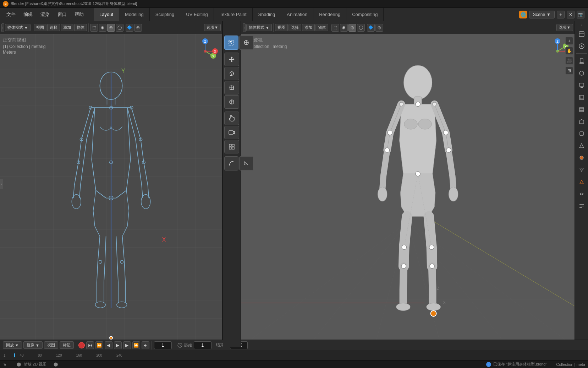 This screenshot has width=588, height=368. What do you see at coordinates (582, 109) in the screenshot?
I see `view-layer-icon` at bounding box center [582, 109].